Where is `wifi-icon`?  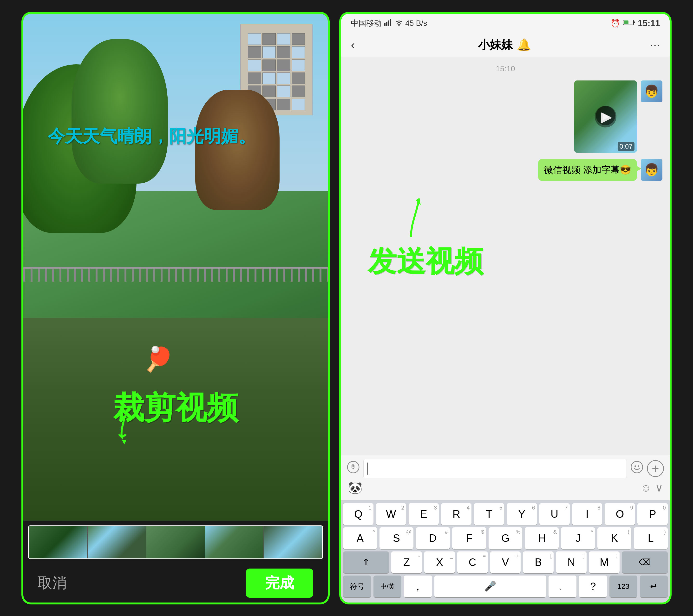 wifi-icon is located at coordinates (399, 23).